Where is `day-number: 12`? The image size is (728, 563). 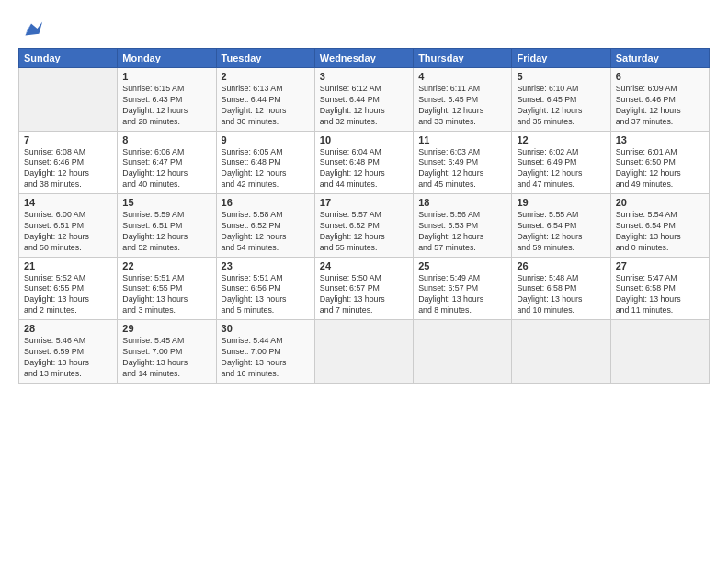 day-number: 12 is located at coordinates (561, 140).